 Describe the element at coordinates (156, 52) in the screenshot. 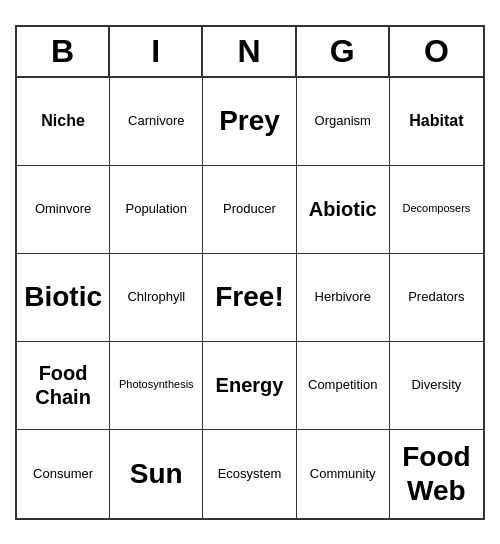

I see `header-letter: I` at that location.